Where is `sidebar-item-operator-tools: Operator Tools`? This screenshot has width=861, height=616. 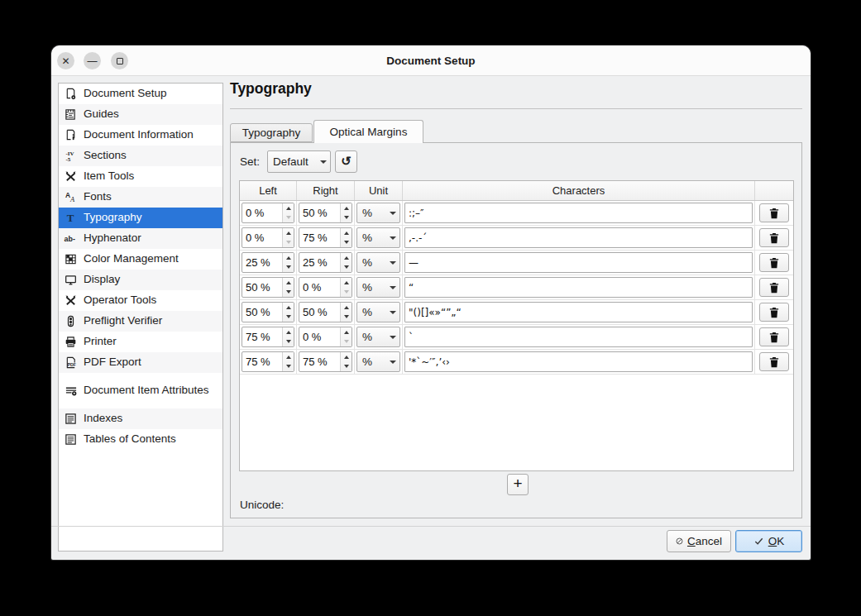
sidebar-item-operator-tools: Operator Tools is located at coordinates (141, 301).